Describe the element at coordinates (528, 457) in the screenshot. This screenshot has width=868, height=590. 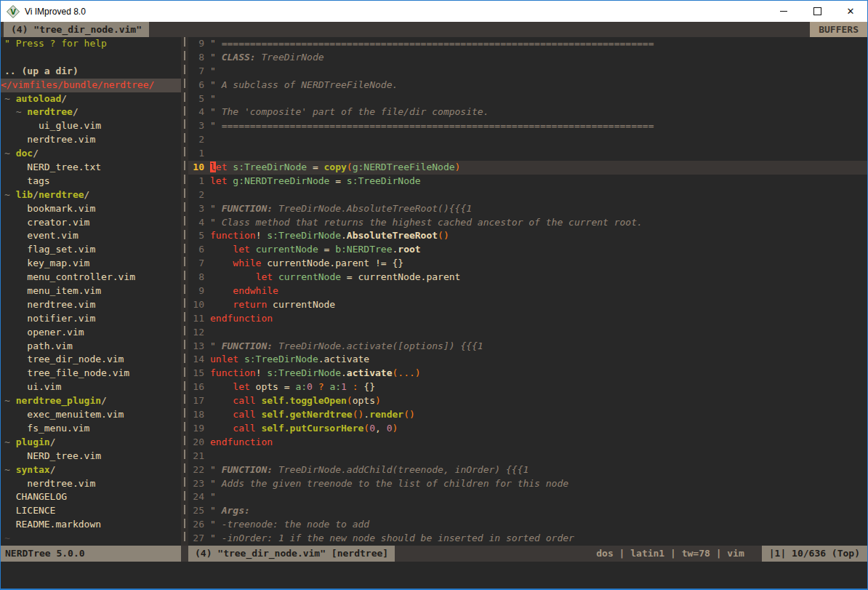
I see `code-line: 21` at that location.